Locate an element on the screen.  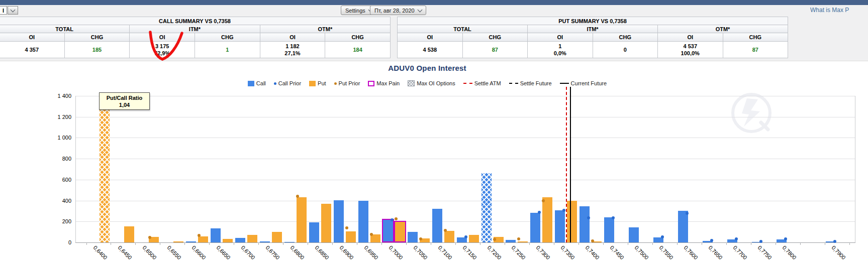
call-bar-0,7100 is located at coordinates (437, 226).